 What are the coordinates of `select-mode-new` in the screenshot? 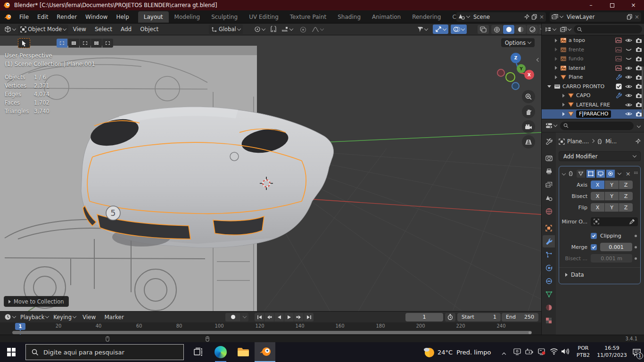 It's located at (62, 43).